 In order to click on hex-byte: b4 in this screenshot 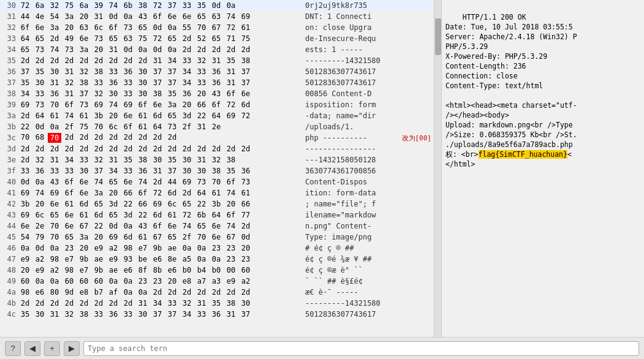, I will do `click(202, 270)`.